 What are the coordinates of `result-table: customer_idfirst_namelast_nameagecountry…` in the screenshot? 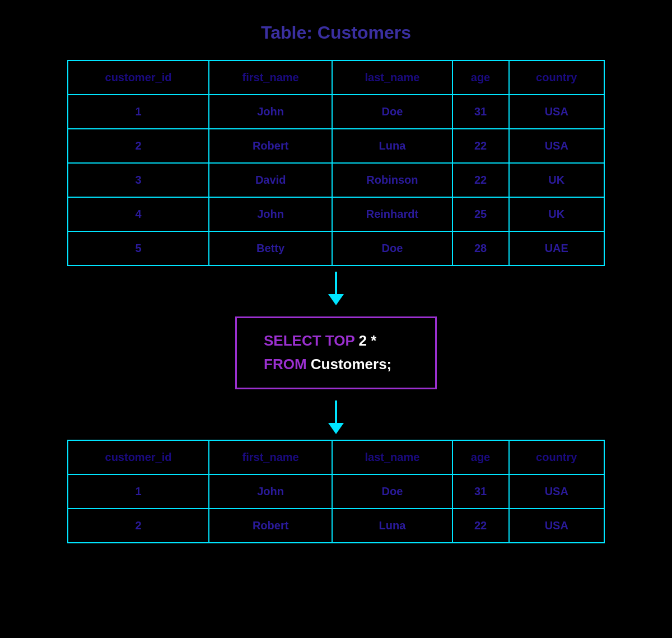 It's located at (336, 492).